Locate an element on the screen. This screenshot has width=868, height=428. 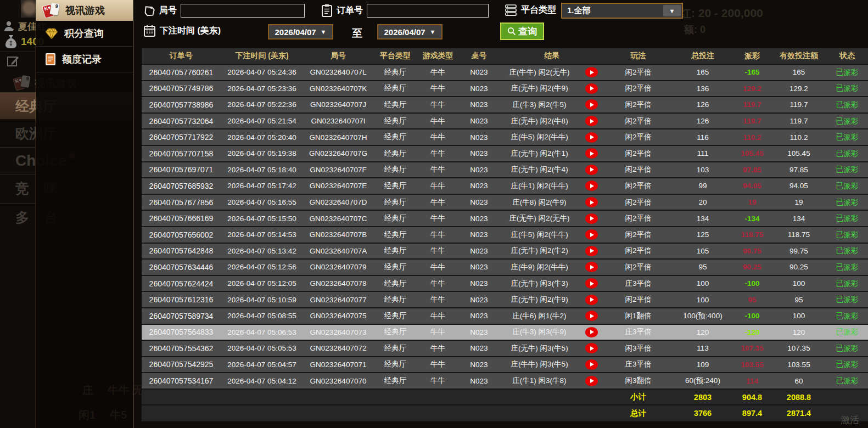
calendar-icon is located at coordinates (149, 31).